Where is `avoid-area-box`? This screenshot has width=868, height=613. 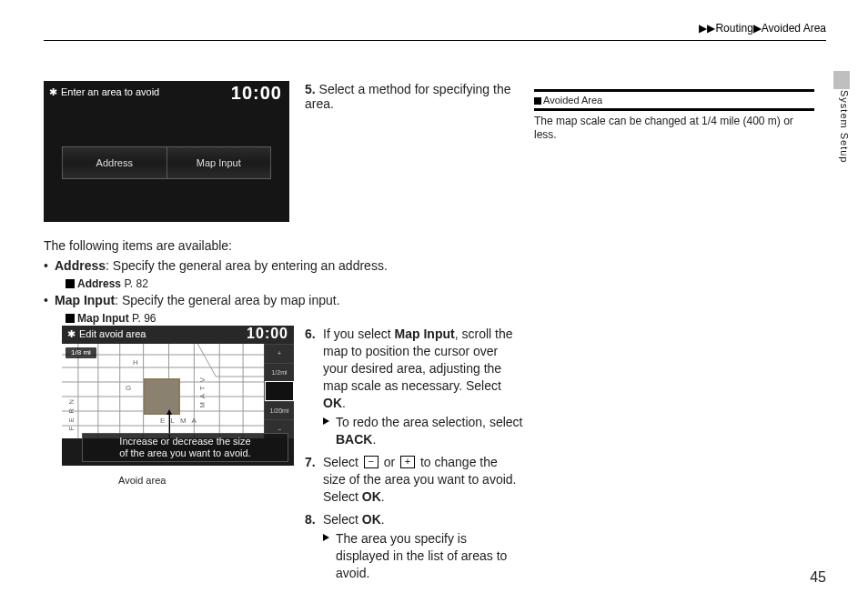
avoid-area-box is located at coordinates (162, 397).